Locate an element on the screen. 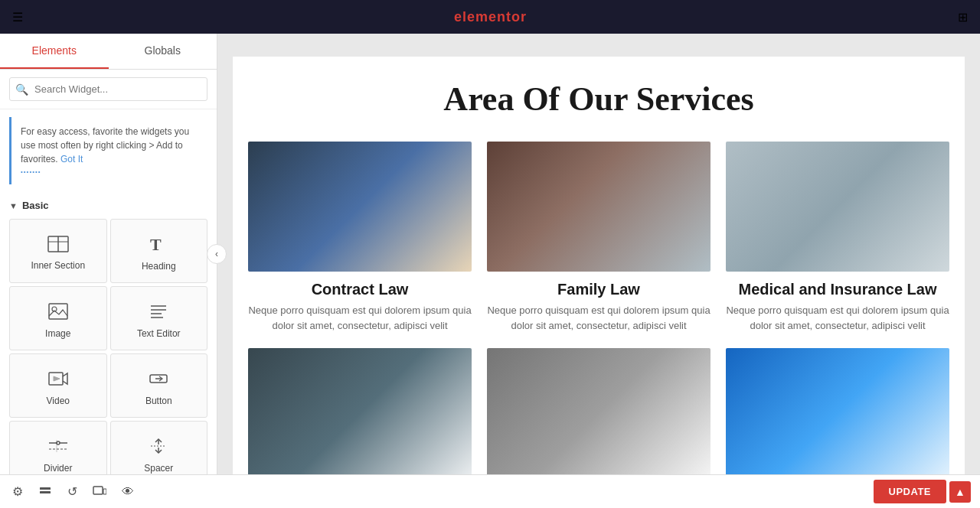 This screenshot has height=508, width=980. settings-icon: ⚙ is located at coordinates (18, 491).